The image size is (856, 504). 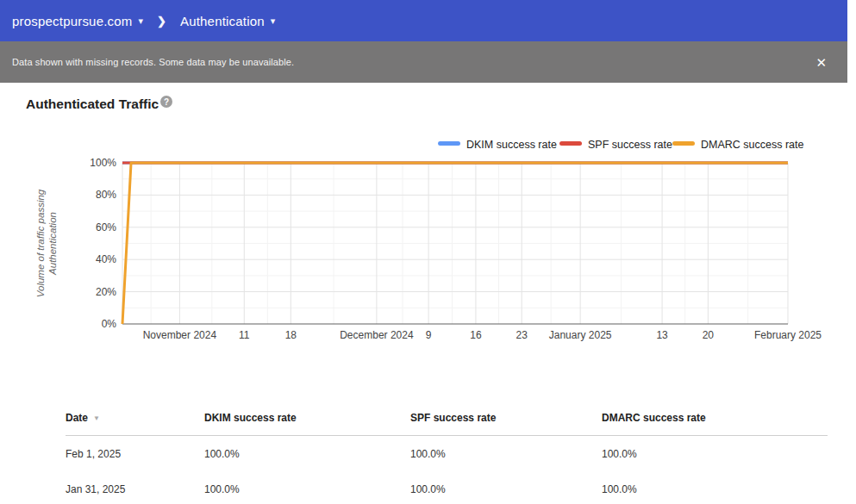 What do you see at coordinates (72, 21) in the screenshot?
I see `domain-selector-label: prospectpursue.com` at bounding box center [72, 21].